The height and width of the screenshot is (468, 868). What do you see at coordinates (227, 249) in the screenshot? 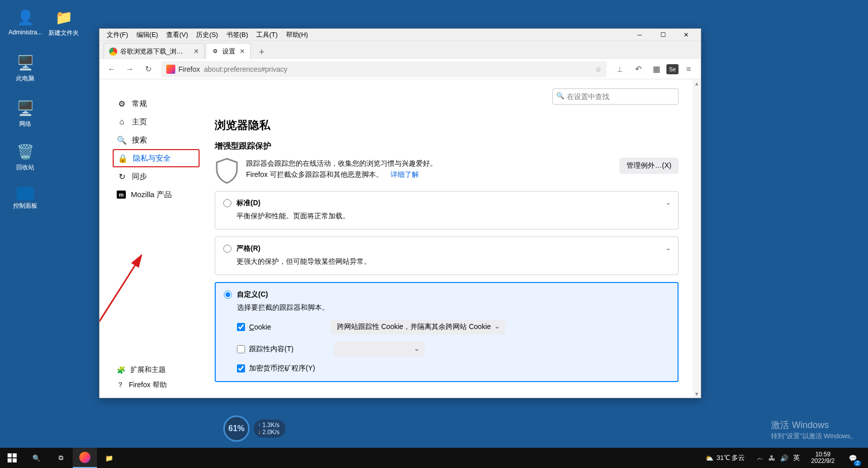
I see `radio-strict` at bounding box center [227, 249].